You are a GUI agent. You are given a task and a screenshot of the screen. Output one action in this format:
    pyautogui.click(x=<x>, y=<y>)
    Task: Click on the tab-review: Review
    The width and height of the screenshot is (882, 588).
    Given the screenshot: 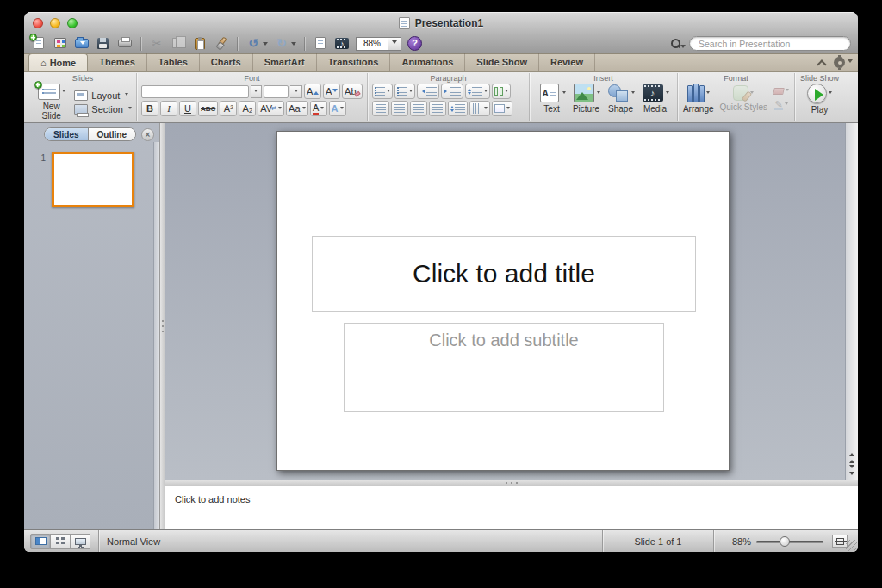 What is the action you would take?
    pyautogui.click(x=567, y=62)
    